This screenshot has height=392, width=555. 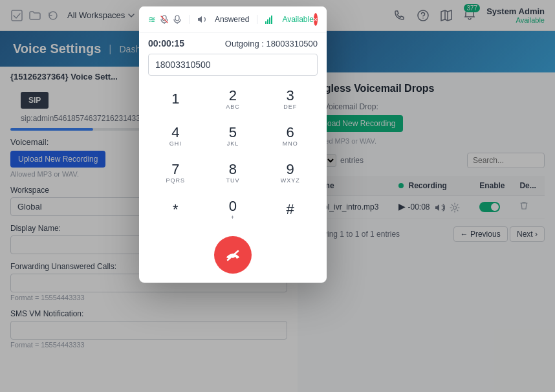 I want to click on dial-key-4: 4GHI, so click(x=176, y=136).